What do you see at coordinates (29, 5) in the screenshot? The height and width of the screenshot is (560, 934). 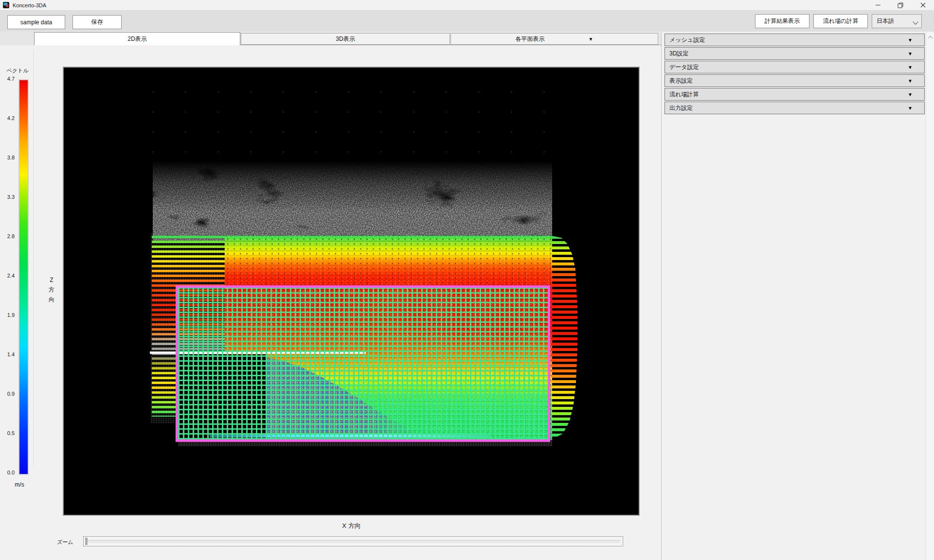 I see `window-title: Koncerto-3DA` at bounding box center [29, 5].